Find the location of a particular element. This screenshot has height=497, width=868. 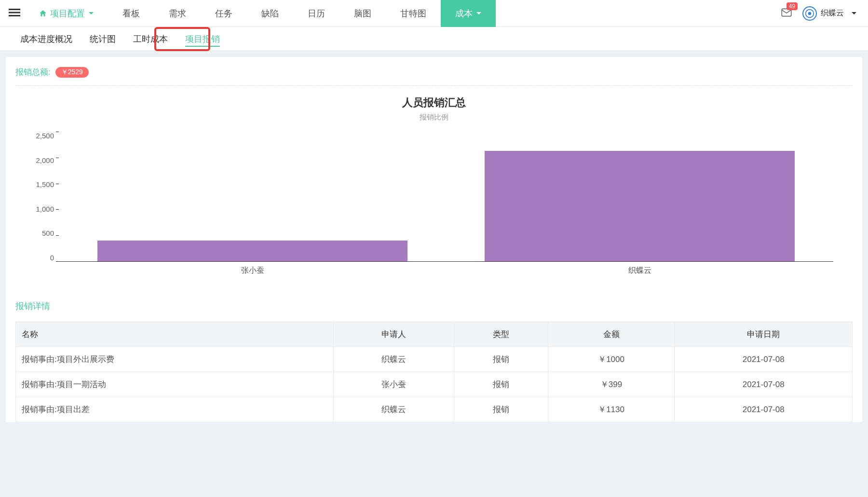

chart-subtitle: 报销比例 is located at coordinates (434, 118).